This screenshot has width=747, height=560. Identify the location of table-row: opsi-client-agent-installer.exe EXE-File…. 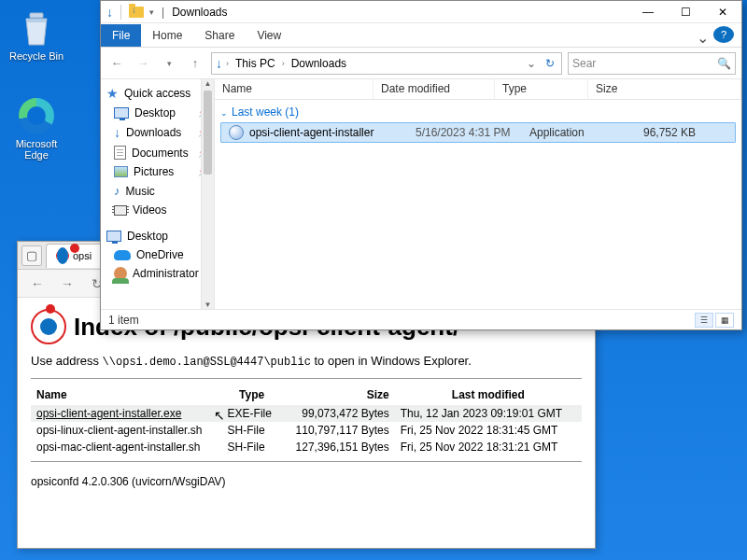
(306, 413).